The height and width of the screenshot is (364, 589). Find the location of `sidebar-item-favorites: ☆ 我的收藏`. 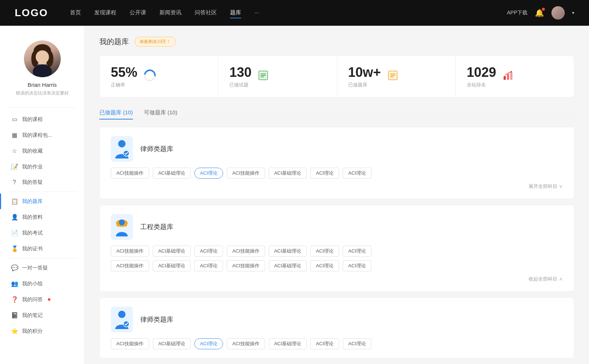

sidebar-item-favorites: ☆ 我的收藏 is located at coordinates (42, 151).